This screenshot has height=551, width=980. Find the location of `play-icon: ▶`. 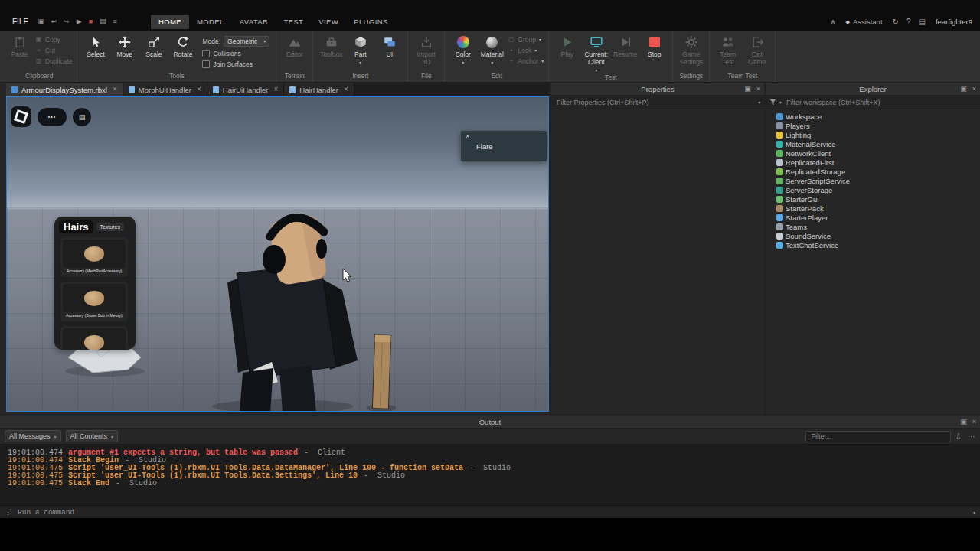

play-icon: ▶ is located at coordinates (80, 21).